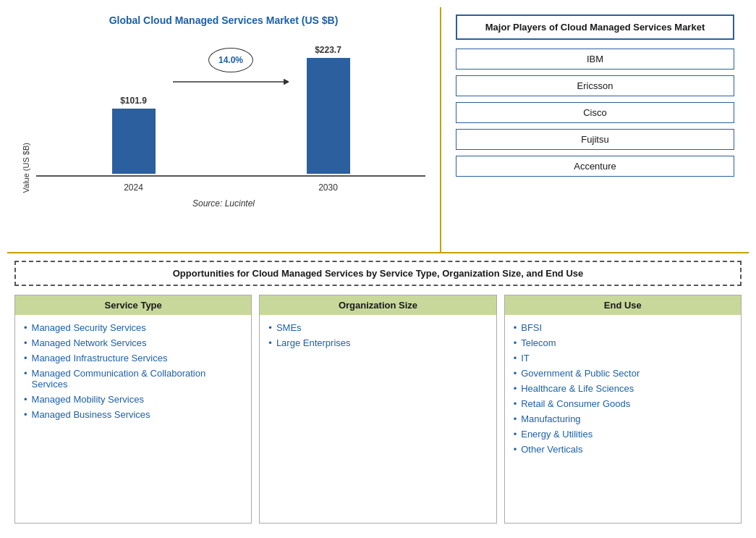 Image resolution: width=756 pixels, height=538 pixels. What do you see at coordinates (595, 85) in the screenshot?
I see `player-ericsson: Ericsson` at bounding box center [595, 85].